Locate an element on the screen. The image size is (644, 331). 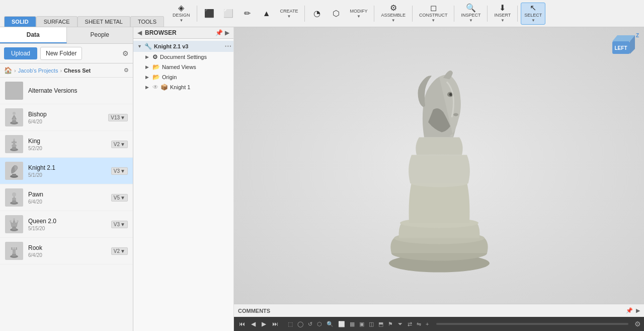
browser-collapse-icon: ◀ is located at coordinates (140, 33).